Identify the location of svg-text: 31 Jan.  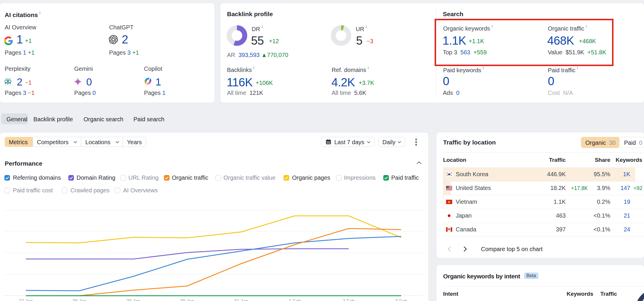
(241, 300).